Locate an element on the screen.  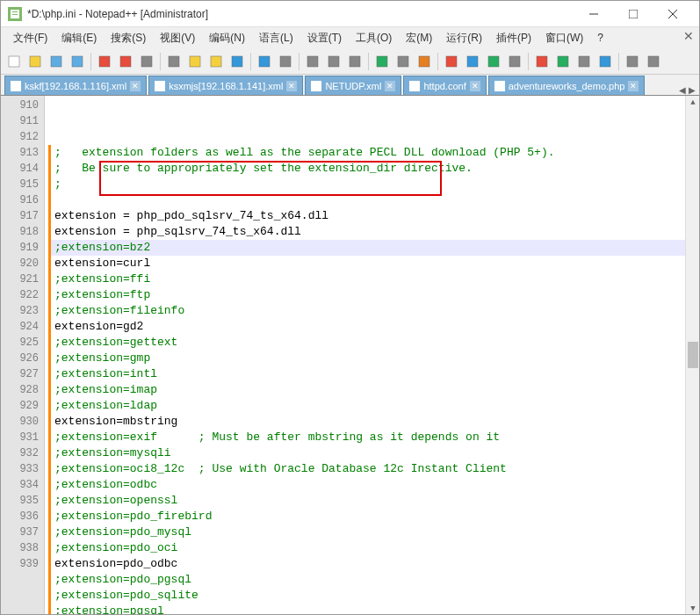
tab-label: ksxmjs[192.168.1.141].xml is located at coordinates (226, 86).